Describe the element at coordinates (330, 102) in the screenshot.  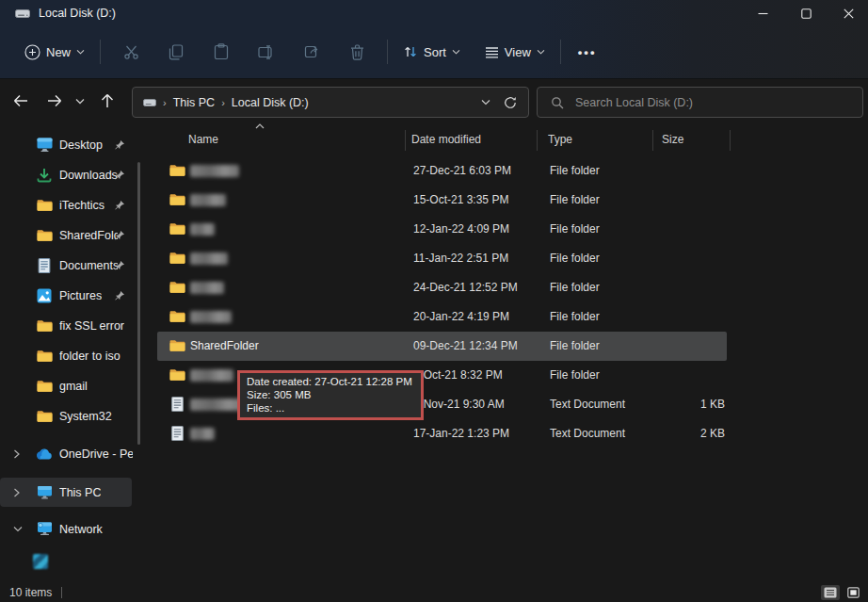
I see `address-bar: › This PC › Local Disk (D:)` at that location.